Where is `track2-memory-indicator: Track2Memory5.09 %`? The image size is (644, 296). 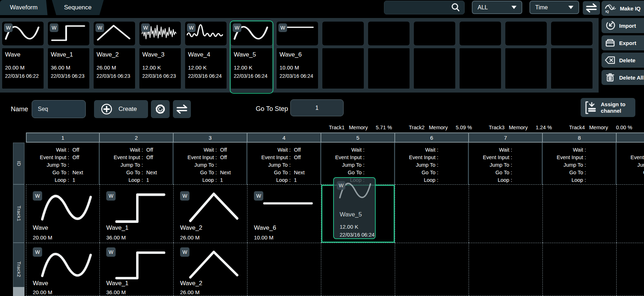 track2-memory-indicator: Track2Memory5.09 % is located at coordinates (440, 127).